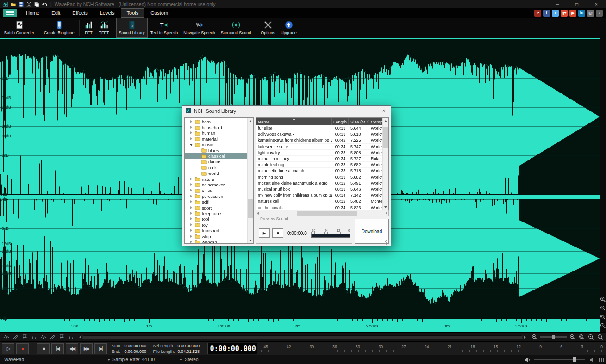  What do you see at coordinates (6, 5) in the screenshot?
I see `wave-file-icon` at bounding box center [6, 5].